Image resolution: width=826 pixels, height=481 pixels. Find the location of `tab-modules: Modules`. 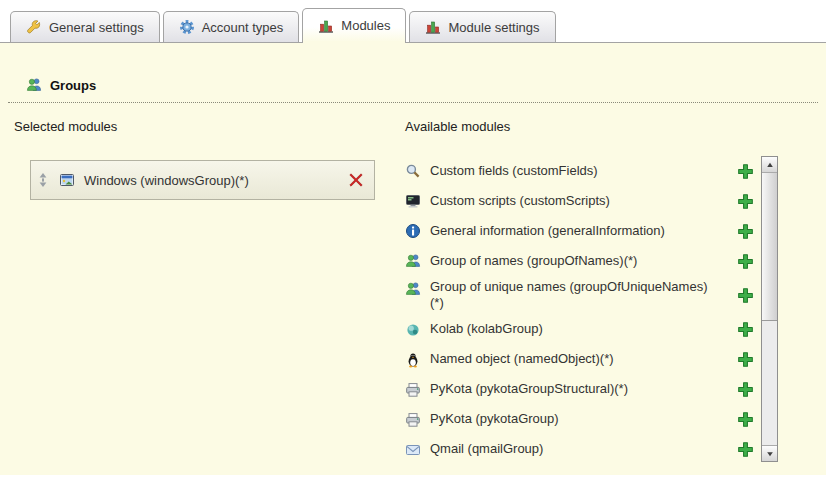

tab-modules: Modules is located at coordinates (354, 25).